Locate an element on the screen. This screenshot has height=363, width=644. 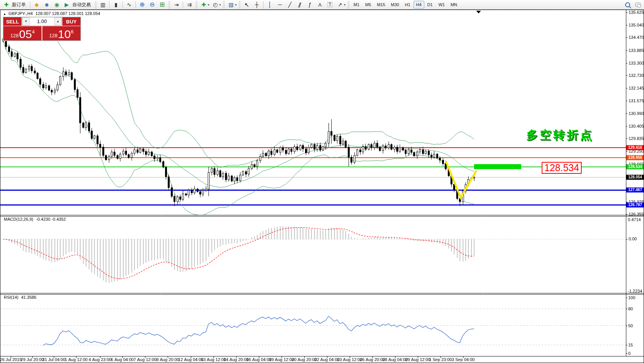
bid-prefix: 128 is located at coordinates (15, 36).